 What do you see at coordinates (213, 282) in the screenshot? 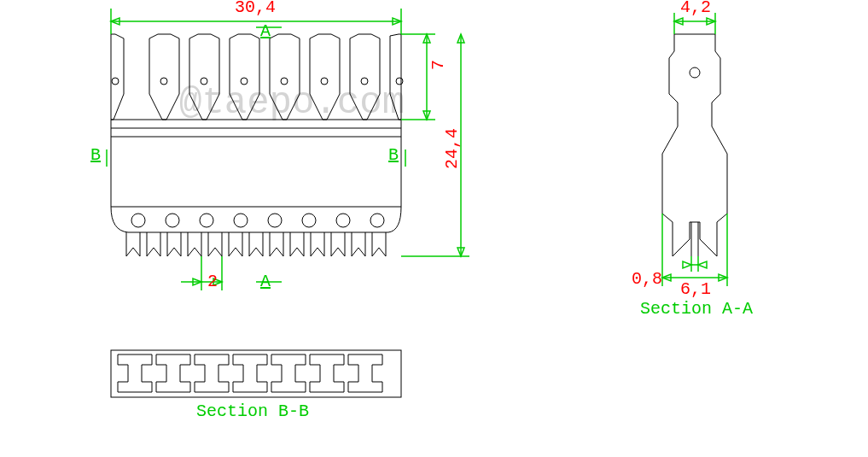
I see `dim-pitch: 2` at bounding box center [213, 282].